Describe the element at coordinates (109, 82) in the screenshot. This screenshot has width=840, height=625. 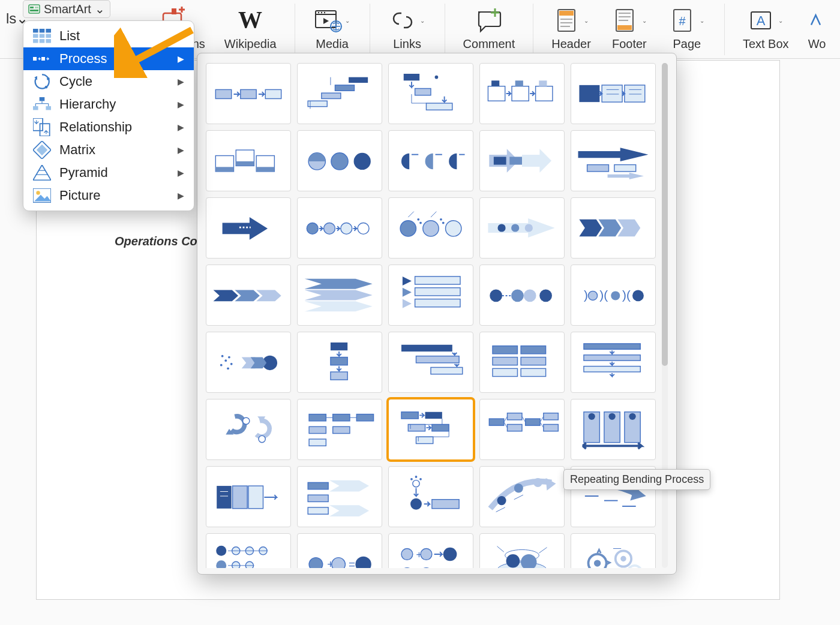
I see `menu-item-cycle: Cycle ▶` at that location.